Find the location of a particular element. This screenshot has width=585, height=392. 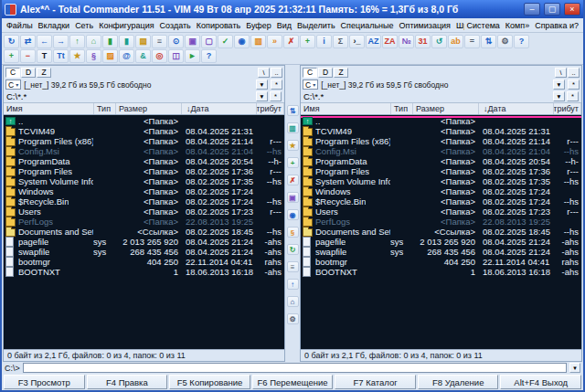

toolbar-calculate-icon: Σ is located at coordinates (340, 42).